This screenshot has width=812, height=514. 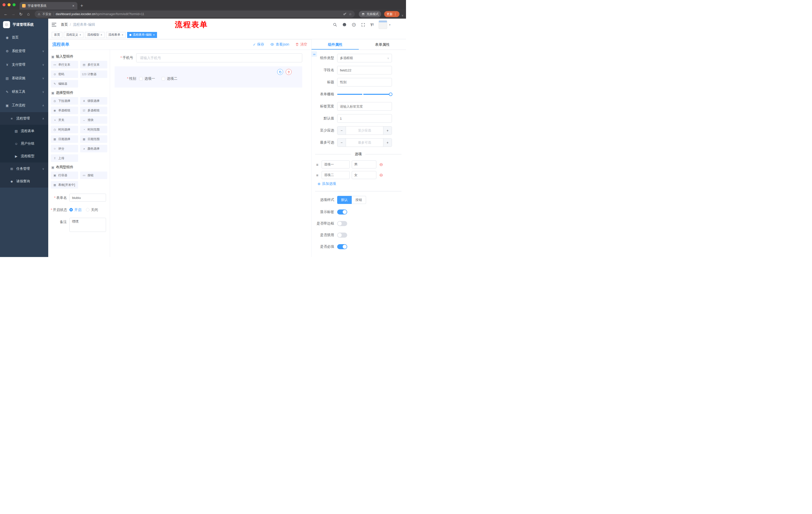 What do you see at coordinates (24, 51) in the screenshot?
I see `sidebar-item-system: ⚙系统管理∨` at bounding box center [24, 51].